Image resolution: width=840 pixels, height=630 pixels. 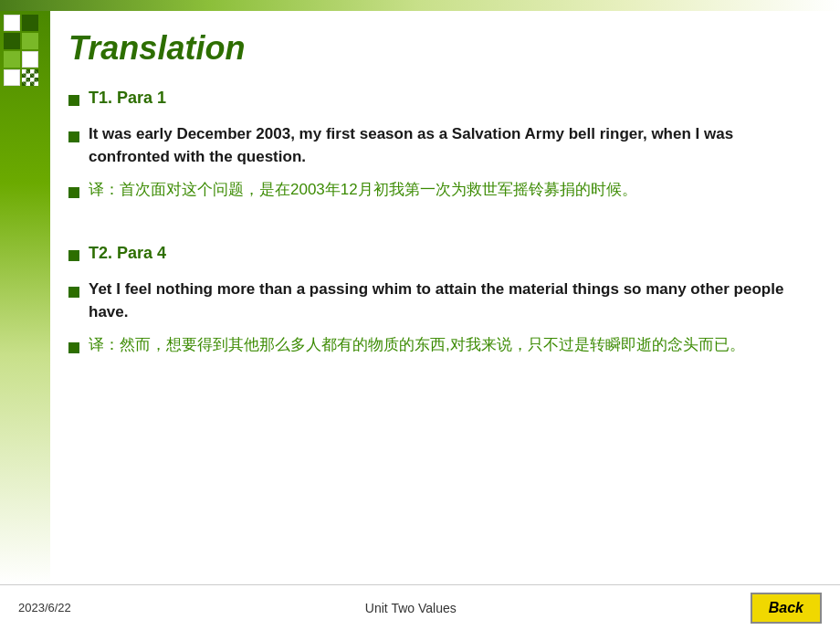 I want to click on footer-unit: Unit Two Values, so click(x=411, y=608).